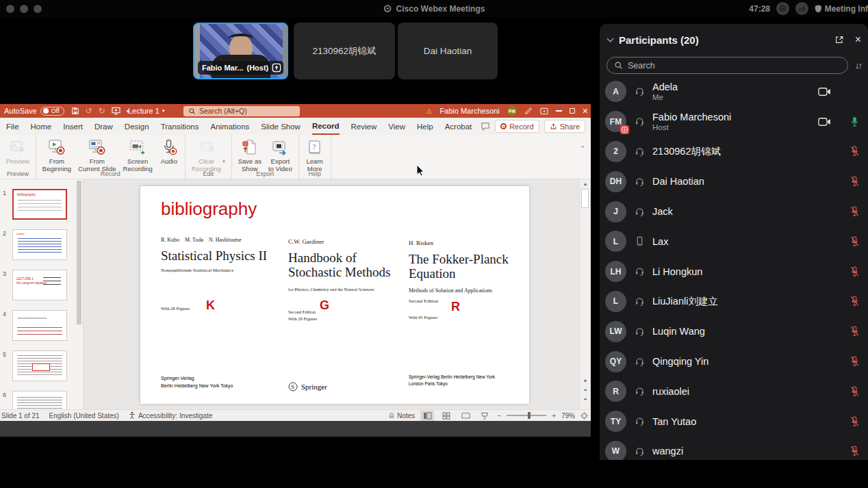 The width and height of the screenshot is (868, 488). What do you see at coordinates (459, 126) in the screenshot?
I see `menu-tab: Acrobat` at bounding box center [459, 126].